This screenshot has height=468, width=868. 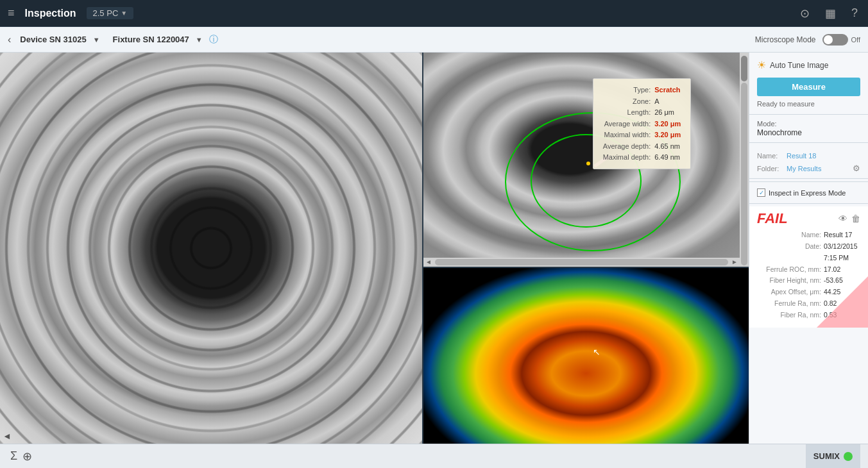 What do you see at coordinates (808, 168) in the screenshot?
I see `folder-row: Folder: My Results ⚙` at bounding box center [808, 168].